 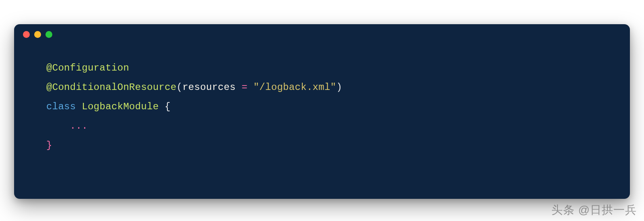 What do you see at coordinates (322, 34) in the screenshot?
I see `window-titlebar` at bounding box center [322, 34].